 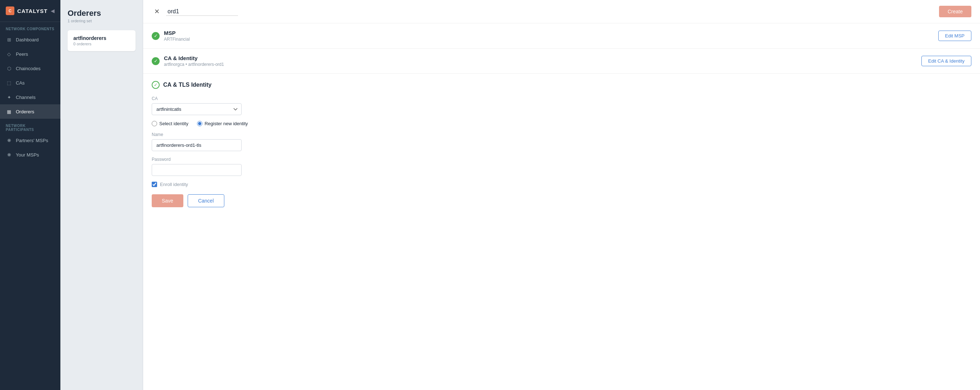 I want to click on your-msps-icon: ❋, so click(x=9, y=155).